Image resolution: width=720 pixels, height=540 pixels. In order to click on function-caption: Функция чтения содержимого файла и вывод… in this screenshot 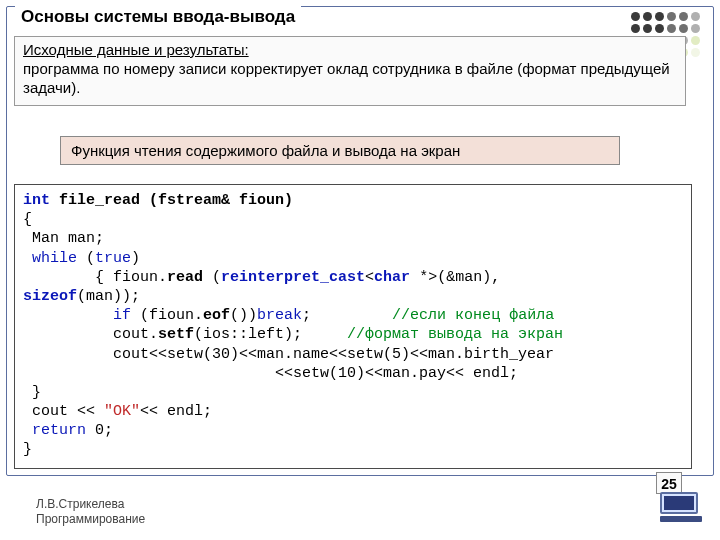, I will do `click(340, 150)`.